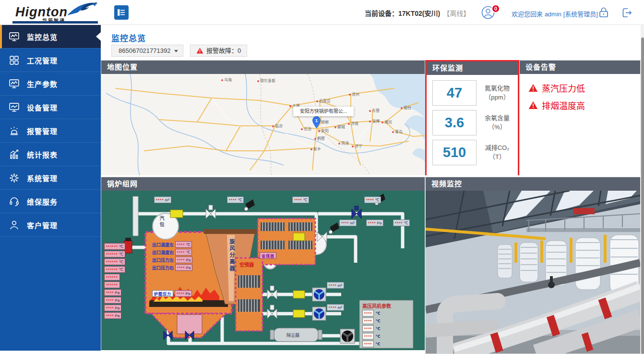  Describe the element at coordinates (14, 61) in the screenshot. I see `grid-icon` at that location.